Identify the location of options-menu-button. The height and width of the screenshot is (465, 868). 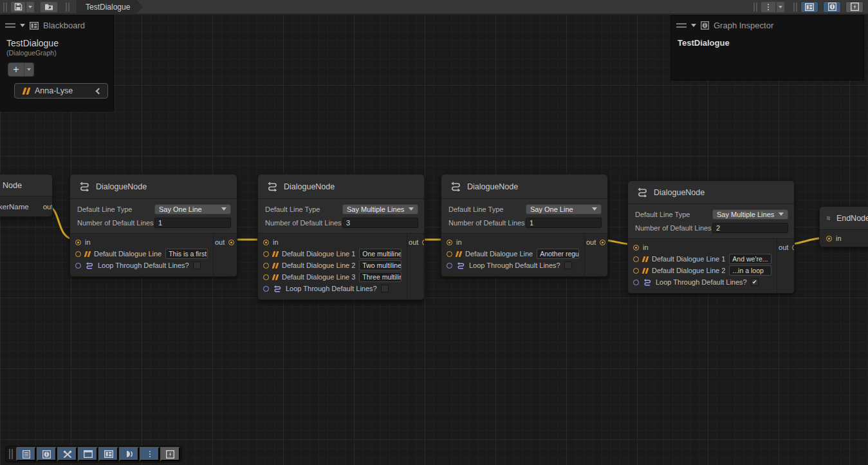
(768, 7).